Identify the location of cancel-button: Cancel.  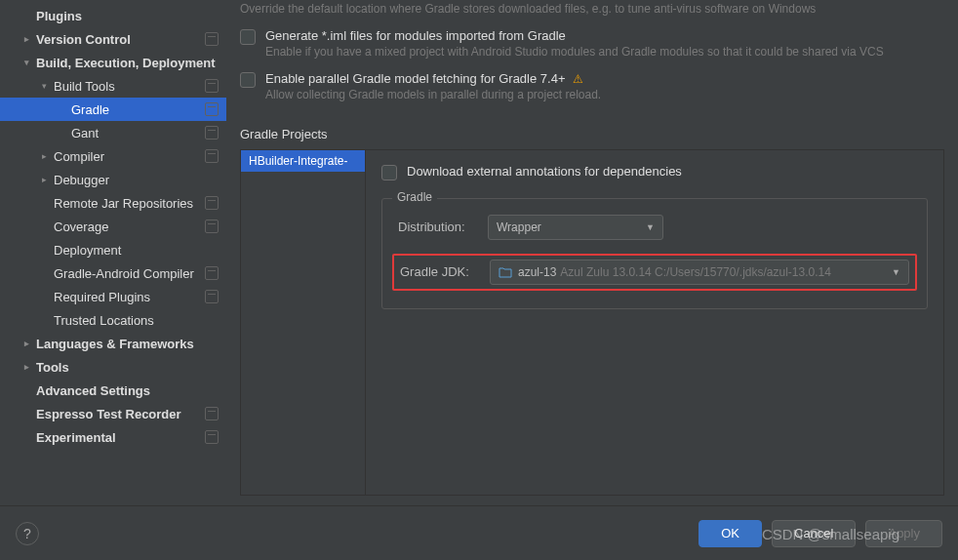
(814, 534).